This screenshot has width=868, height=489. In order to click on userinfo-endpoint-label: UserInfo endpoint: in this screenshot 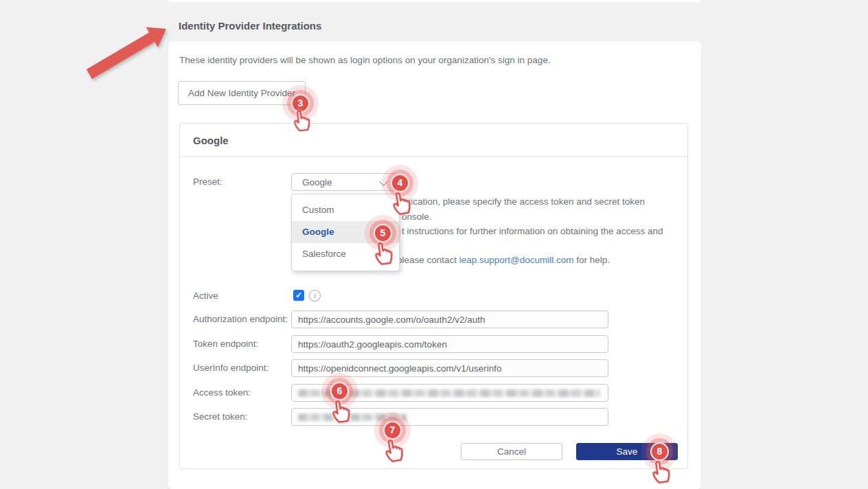, I will do `click(231, 368)`.